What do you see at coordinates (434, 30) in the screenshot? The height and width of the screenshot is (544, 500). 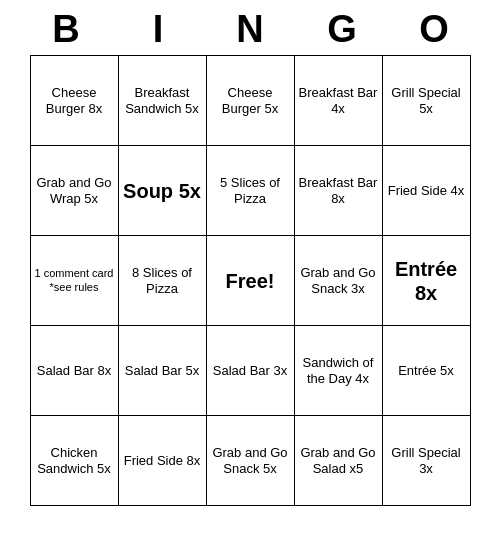 I see `bingo-letter-o: O` at bounding box center [434, 30].